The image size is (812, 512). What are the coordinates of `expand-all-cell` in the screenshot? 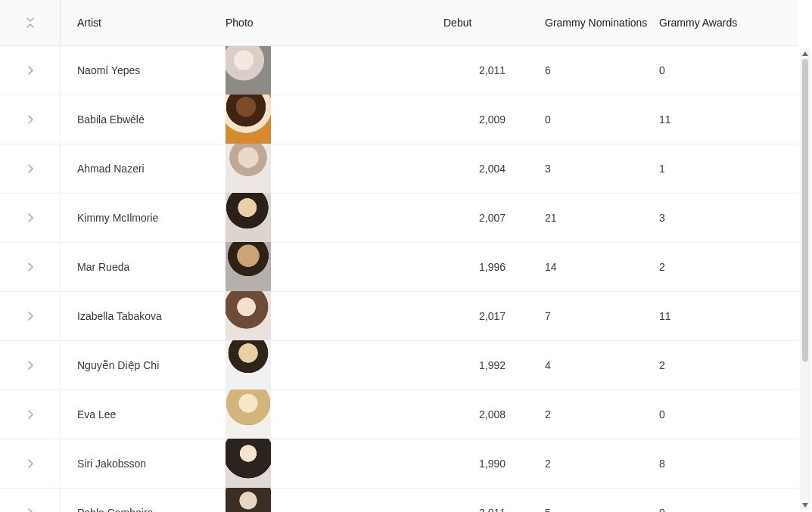 It's located at (30, 23).